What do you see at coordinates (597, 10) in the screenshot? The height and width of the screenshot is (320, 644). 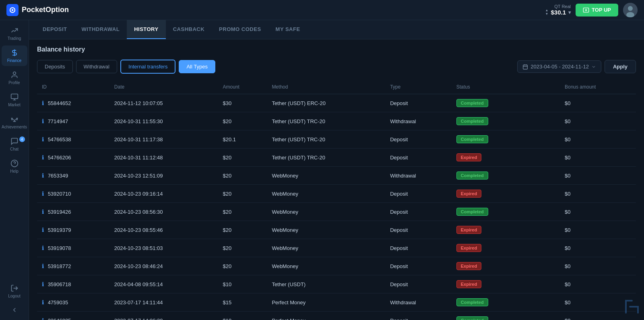 I see `top-up-button: TOP UP` at bounding box center [597, 10].